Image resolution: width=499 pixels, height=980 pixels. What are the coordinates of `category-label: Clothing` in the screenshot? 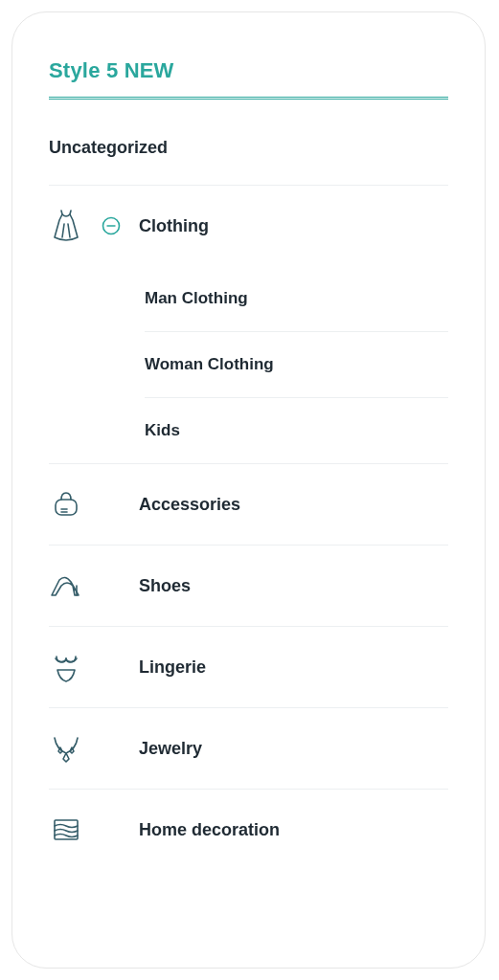 It's located at (174, 226).